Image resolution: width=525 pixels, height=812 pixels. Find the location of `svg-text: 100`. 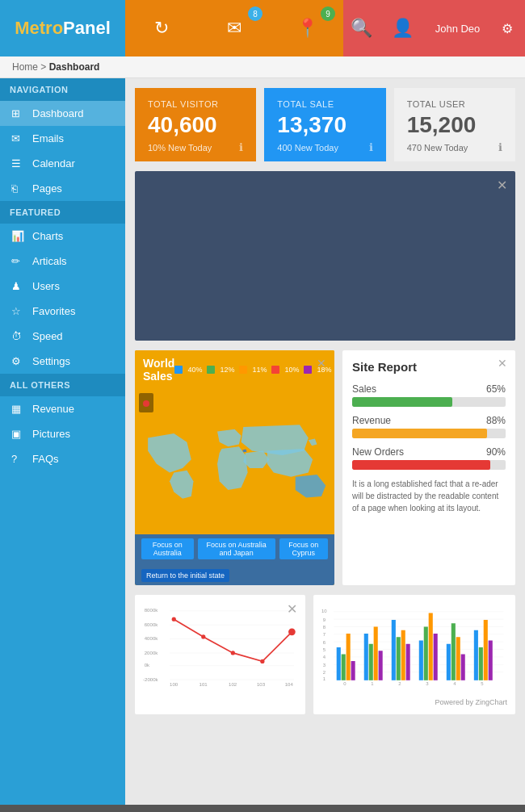

svg-text: 100 is located at coordinates (174, 684).